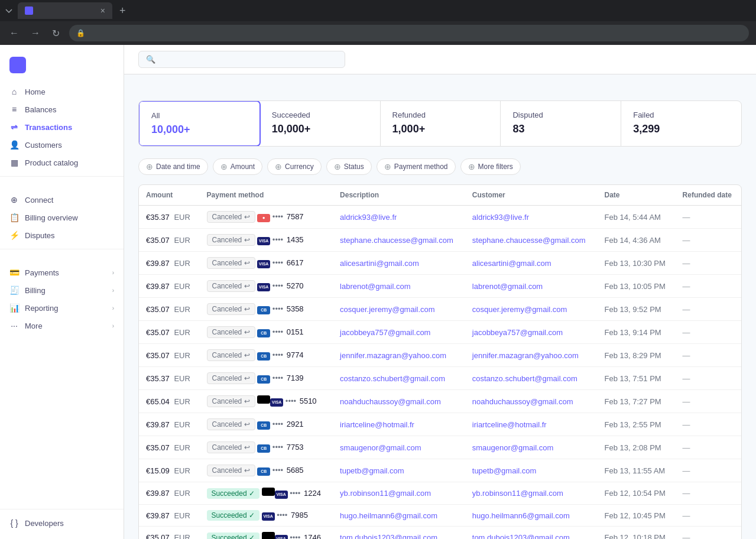 This screenshot has width=756, height=539. I want to click on cell-payment-method: Canceled ↩ ● •••• 7587, so click(267, 217).